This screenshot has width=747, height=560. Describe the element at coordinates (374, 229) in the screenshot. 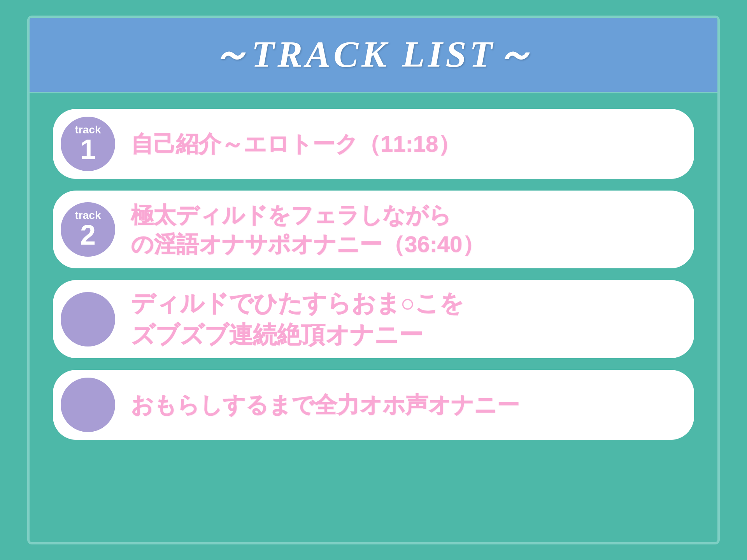

I see `track-row-2: track 2 極太ディルドをフェラしながら の淫語オナサポオナニー（36:40…` at that location.